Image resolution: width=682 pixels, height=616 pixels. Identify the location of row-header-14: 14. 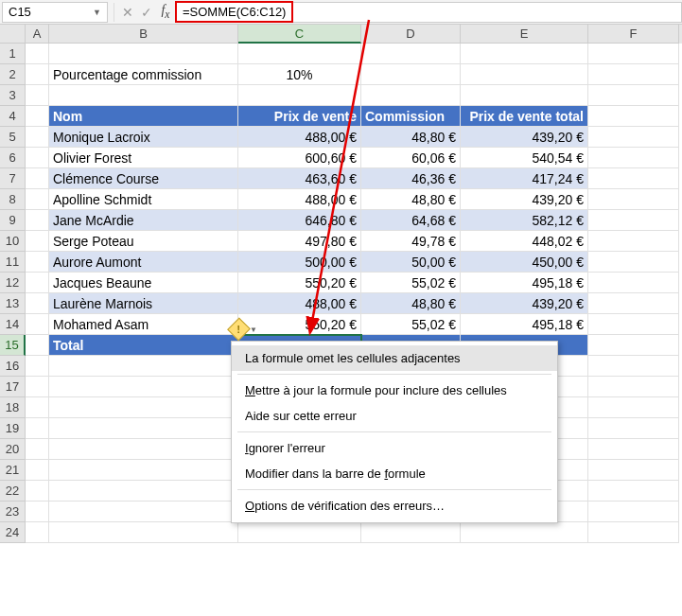
(13, 325).